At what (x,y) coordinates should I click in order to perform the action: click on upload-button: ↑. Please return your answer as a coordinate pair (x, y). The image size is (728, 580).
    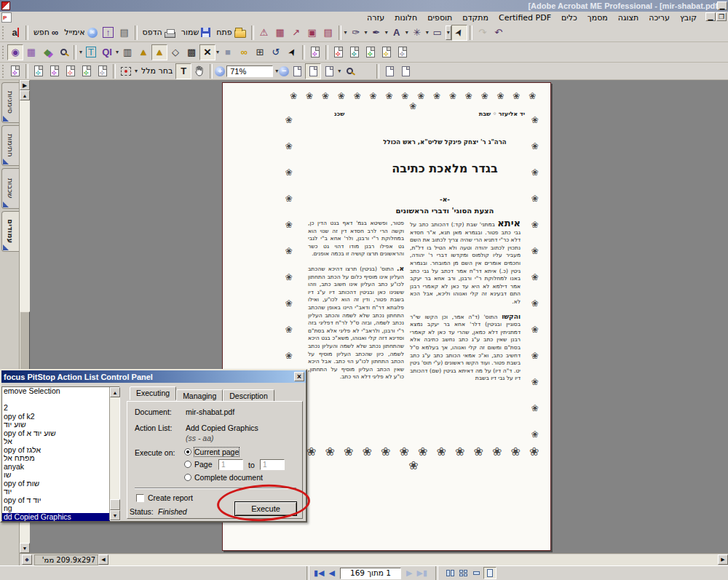
    Looking at the image, I should click on (108, 33).